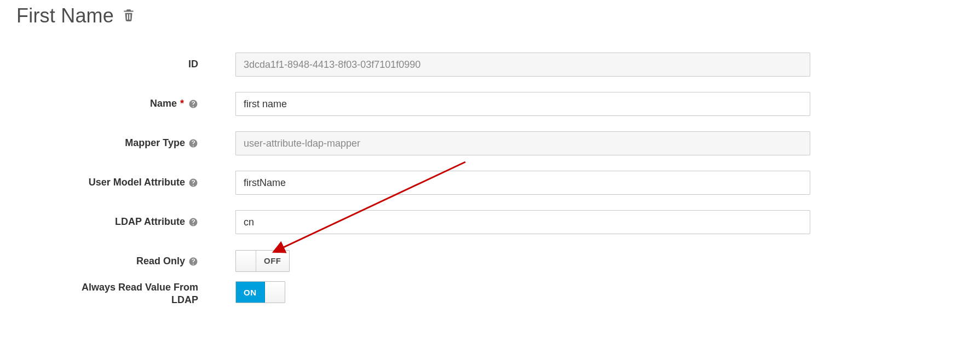 The image size is (980, 360). Describe the element at coordinates (490, 104) in the screenshot. I see `row-name: Name *` at that location.